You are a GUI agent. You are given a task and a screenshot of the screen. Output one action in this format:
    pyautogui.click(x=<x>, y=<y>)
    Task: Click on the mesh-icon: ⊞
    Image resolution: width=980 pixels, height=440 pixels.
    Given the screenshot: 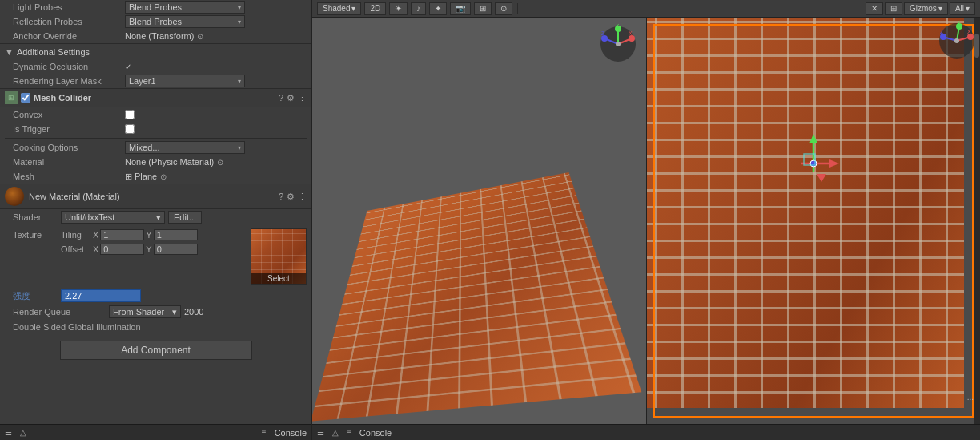 What is the action you would take?
    pyautogui.click(x=128, y=176)
    